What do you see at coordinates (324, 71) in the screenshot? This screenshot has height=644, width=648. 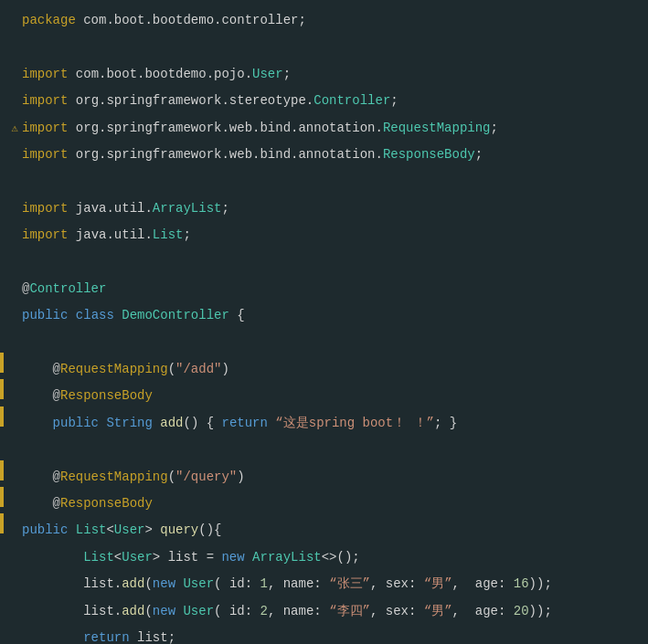 I see `code-line: import com.boot.bootdemo.pojo.User;` at bounding box center [324, 71].